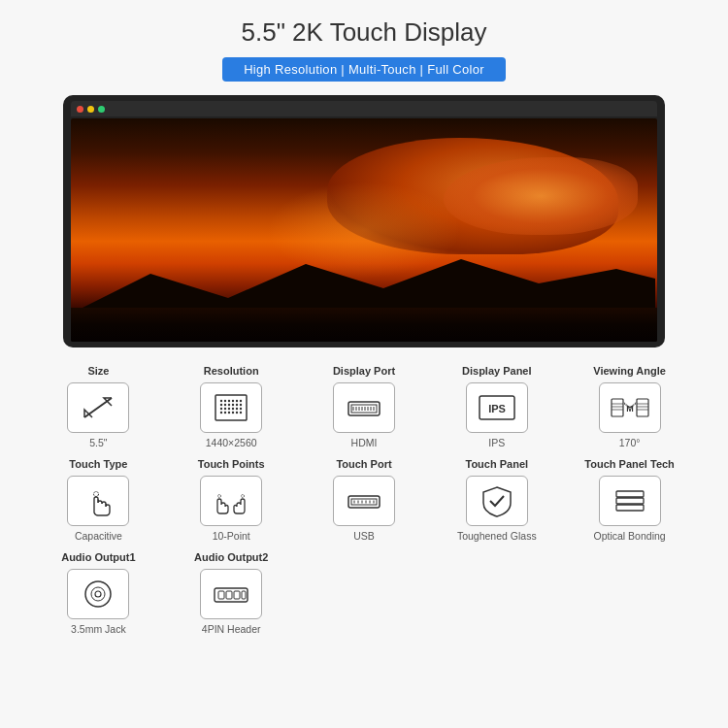 Image resolution: width=728 pixels, height=728 pixels. What do you see at coordinates (497, 408) in the screenshot?
I see `ips-panel-icon: IPS` at bounding box center [497, 408].